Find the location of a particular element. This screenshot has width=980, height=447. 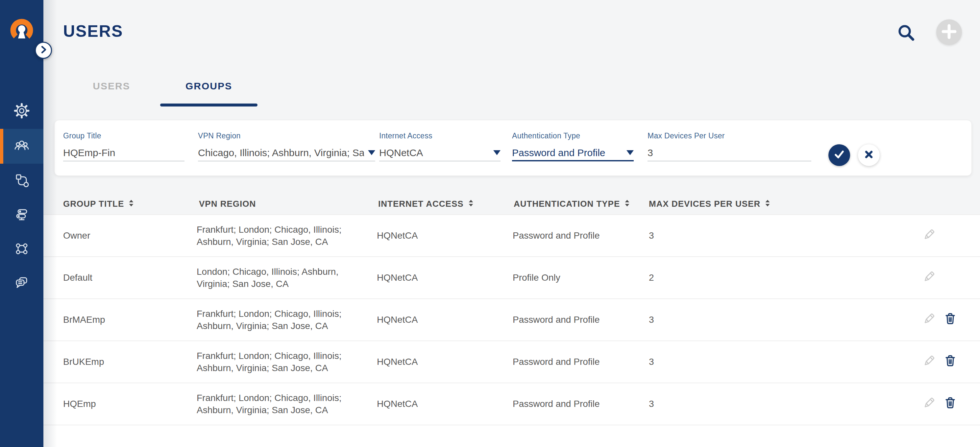

vpn-region-value: Chicago, Illinois; Ashburn, Virginia; Sa is located at coordinates (286, 153).